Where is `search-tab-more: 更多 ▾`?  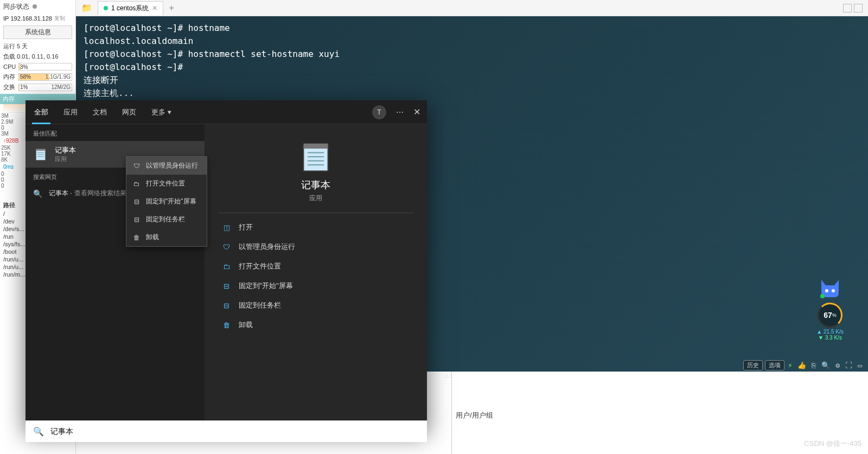
search-tab-more: 更多 ▾ is located at coordinates (162, 112).